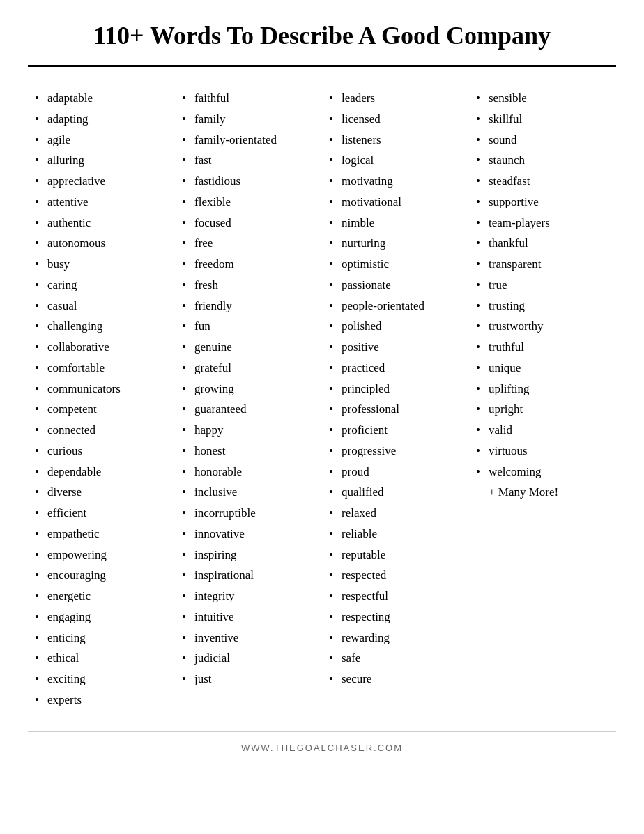 The height and width of the screenshot is (834, 644). I want to click on list-item: listeners, so click(396, 140).